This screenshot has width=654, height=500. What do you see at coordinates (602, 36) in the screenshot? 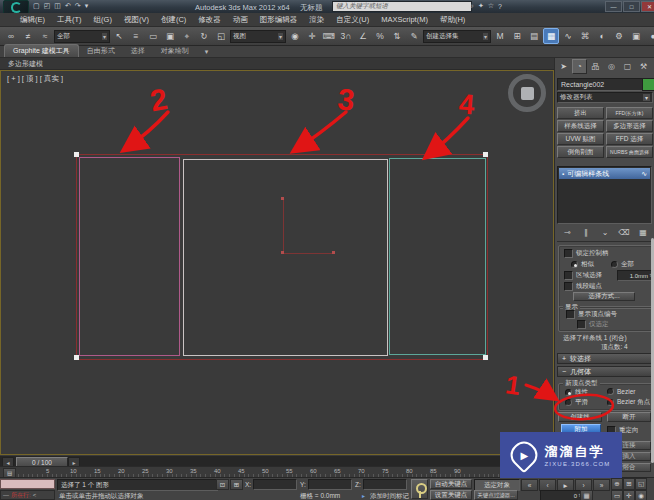
I see `material-editor-icon: ◐` at bounding box center [602, 36].